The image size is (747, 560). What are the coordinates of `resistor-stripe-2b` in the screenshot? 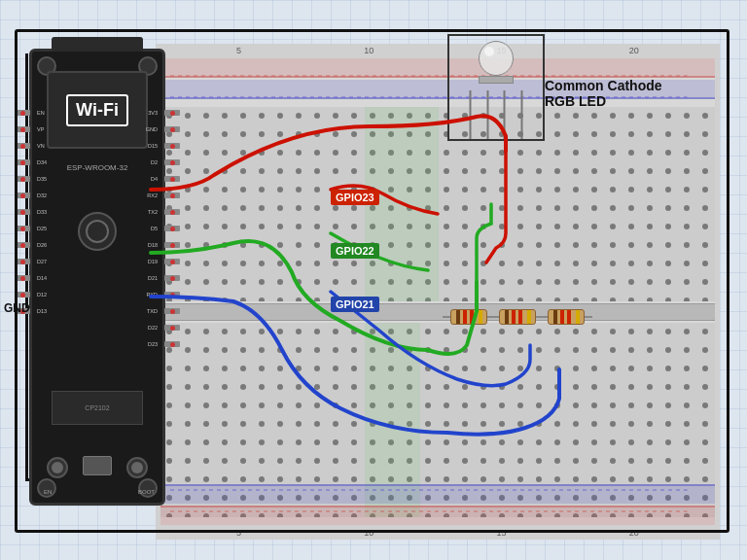 It's located at (514, 317).